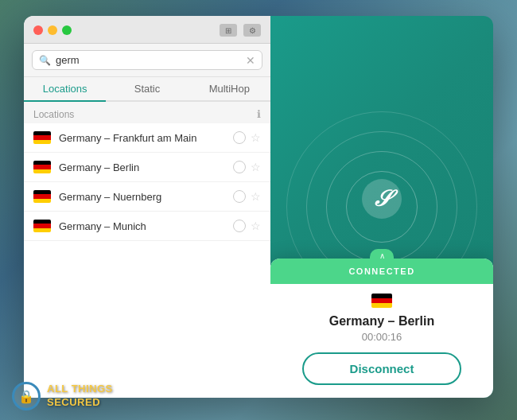 The image size is (517, 420). I want to click on surfshark-logo: 𝒮, so click(382, 199).